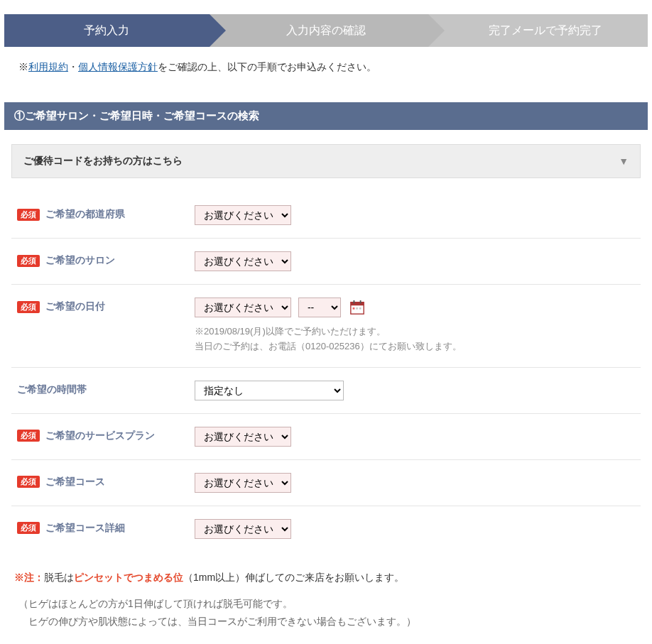  Describe the element at coordinates (243, 437) in the screenshot. I see `service-plan-select: お選びください` at that location.